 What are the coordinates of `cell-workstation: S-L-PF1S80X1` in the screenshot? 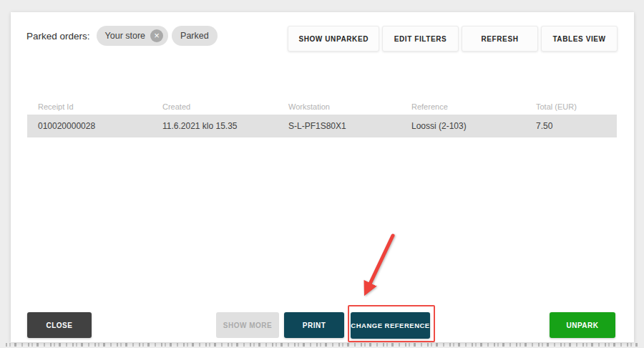 It's located at (350, 126).